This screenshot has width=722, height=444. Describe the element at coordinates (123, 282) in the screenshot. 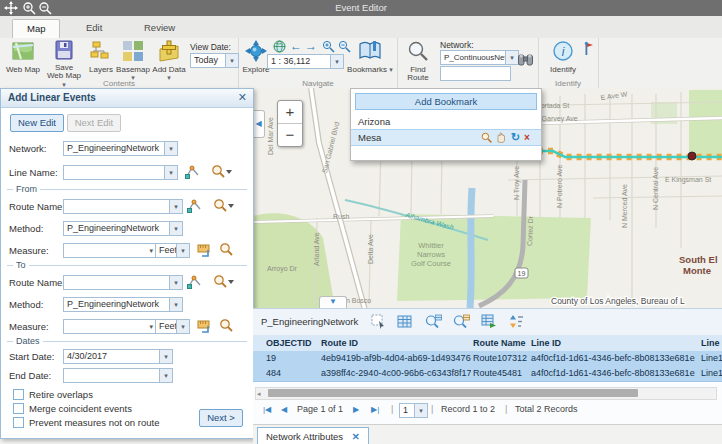

I see `to-route-name-select: ▾` at that location.